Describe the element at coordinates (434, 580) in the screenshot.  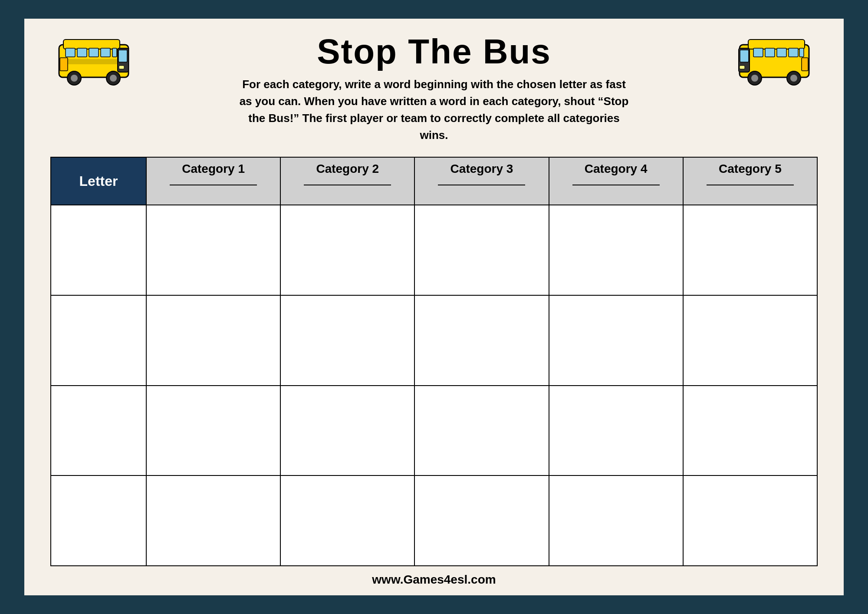
I see `footer-url: www.Games4esl.com` at that location.